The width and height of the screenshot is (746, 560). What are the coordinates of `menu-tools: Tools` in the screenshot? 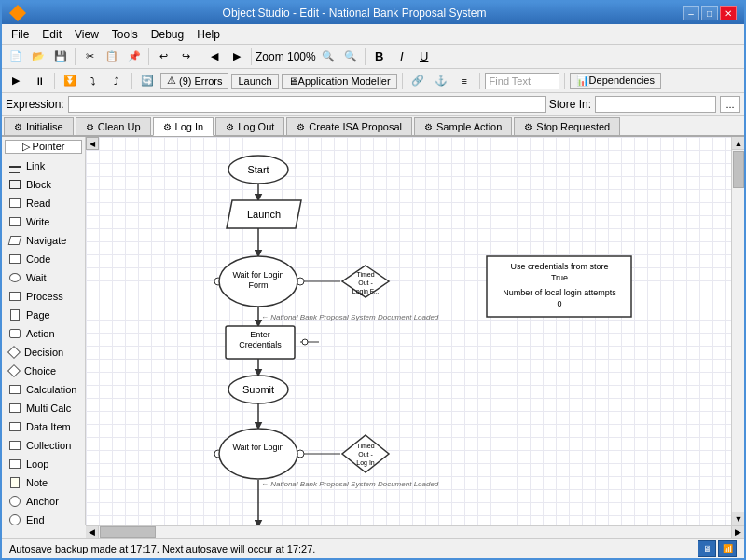 It's located at (125, 34).